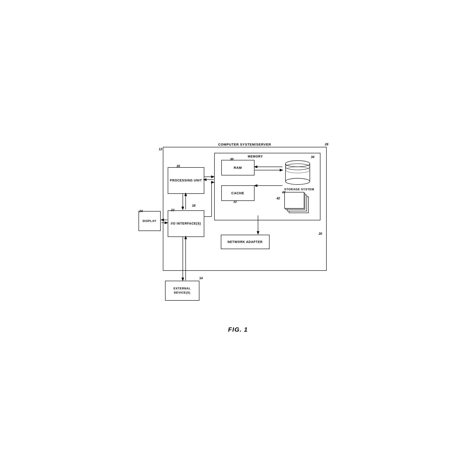 The height and width of the screenshot is (471, 476). I want to click on memory-box: MEMORY 30 RAM CACHE 32 34, so click(267, 187).